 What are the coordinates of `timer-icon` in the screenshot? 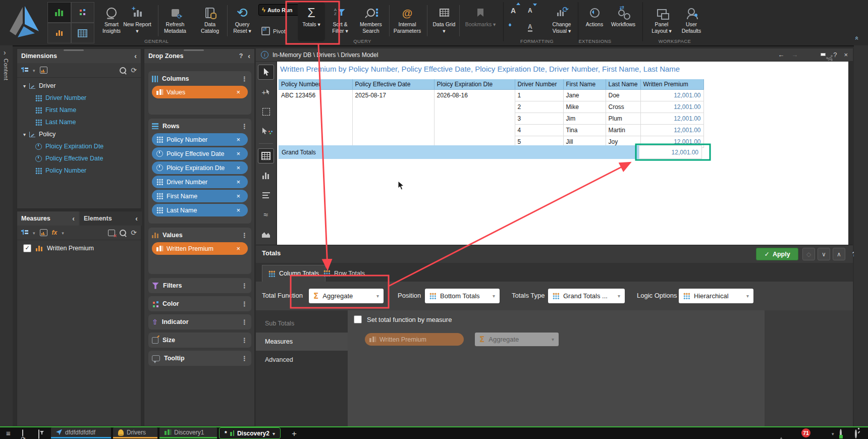 It's located at (856, 434).